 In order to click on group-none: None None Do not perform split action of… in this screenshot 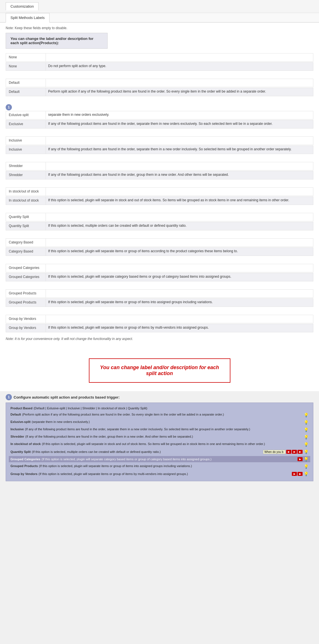, I will do `click(160, 62)`.